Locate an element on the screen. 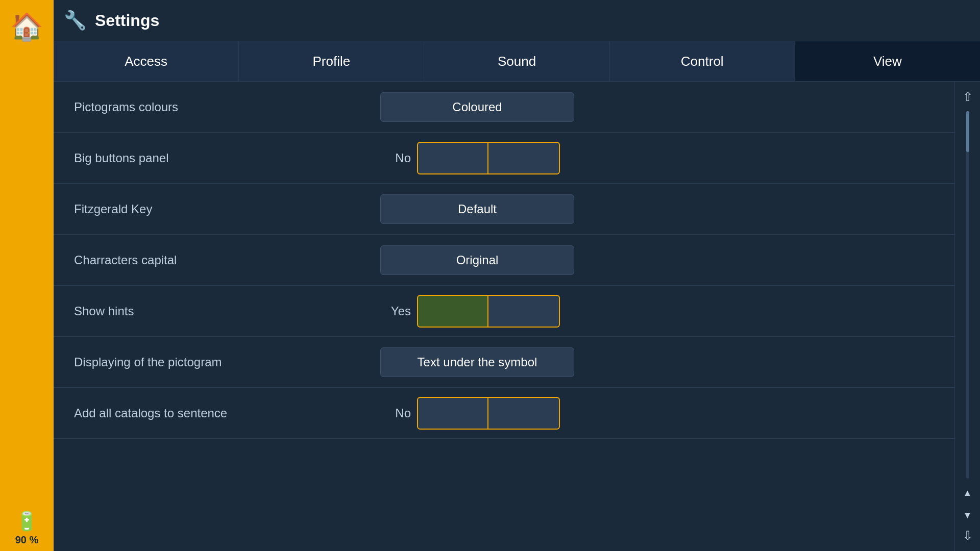 This screenshot has height=551, width=980. setting-control-characters: Original is located at coordinates (477, 260).